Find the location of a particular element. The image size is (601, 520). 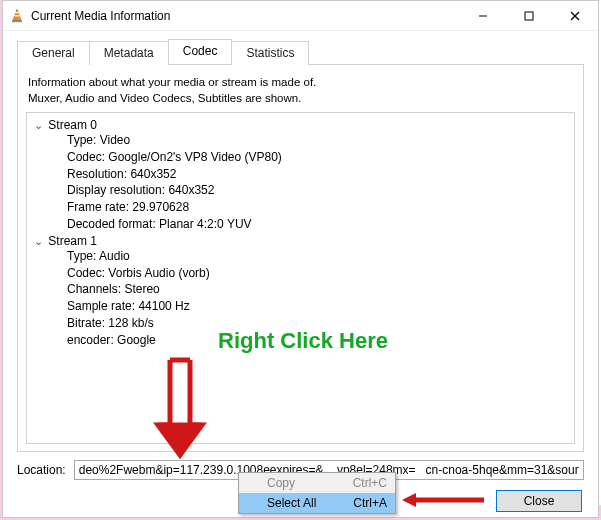

ctx-label: Select All is located at coordinates (310, 503).